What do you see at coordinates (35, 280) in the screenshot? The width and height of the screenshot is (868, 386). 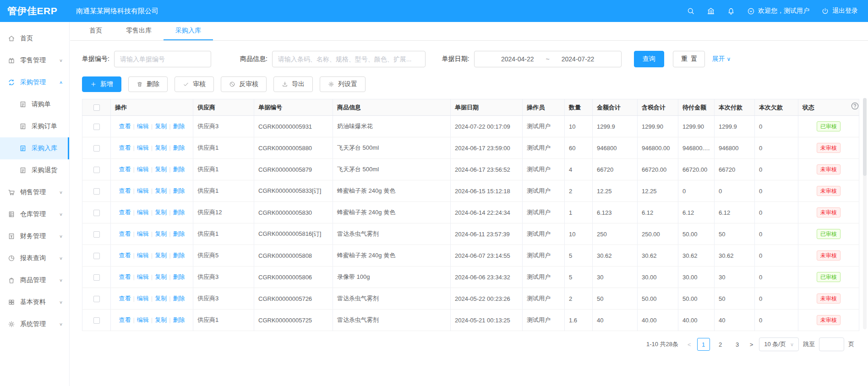 I see `sidebar-item-product: 商品管理 ∨` at bounding box center [35, 280].